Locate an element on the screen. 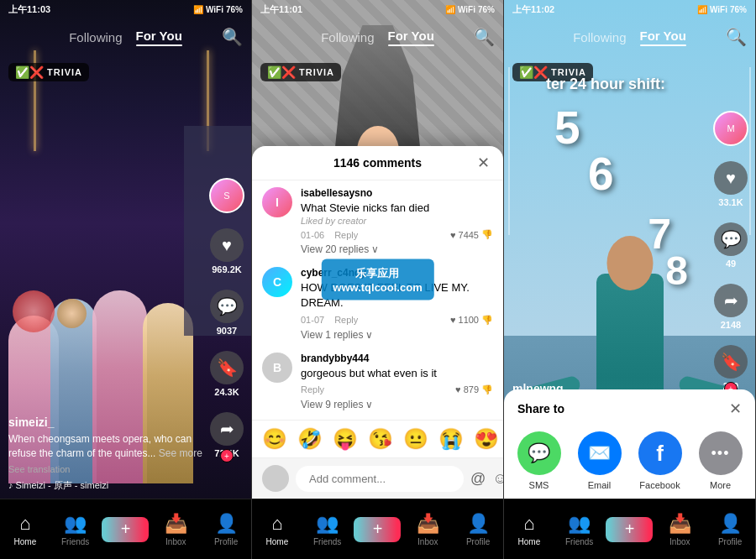  home-label-2: Home is located at coordinates (277, 542).